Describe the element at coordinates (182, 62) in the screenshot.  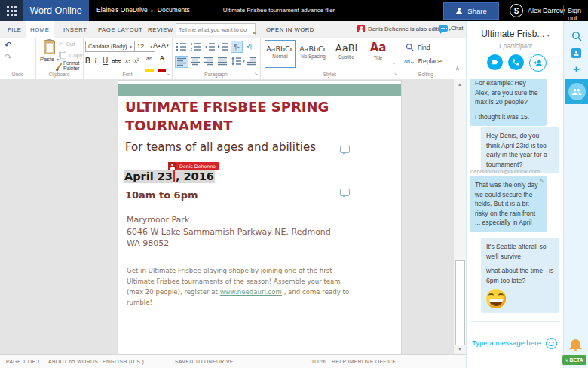
I see `align-left-button` at that location.